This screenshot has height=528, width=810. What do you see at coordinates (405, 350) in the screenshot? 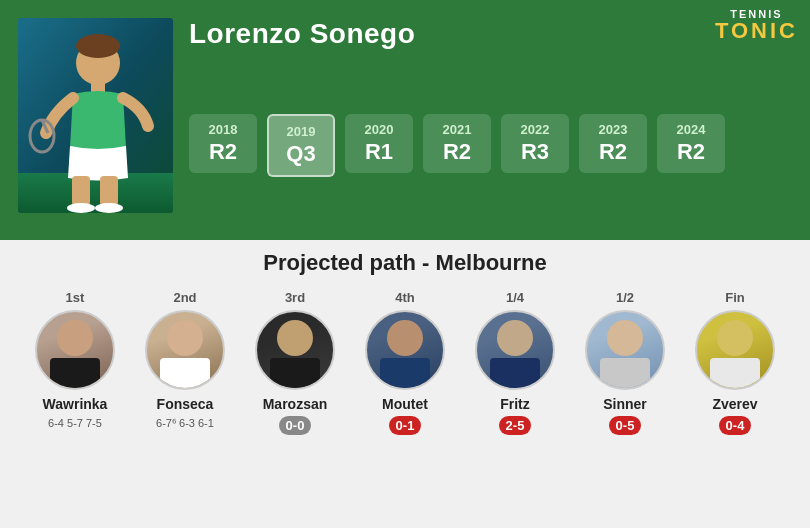
I see `player-photo-moutet` at bounding box center [405, 350].